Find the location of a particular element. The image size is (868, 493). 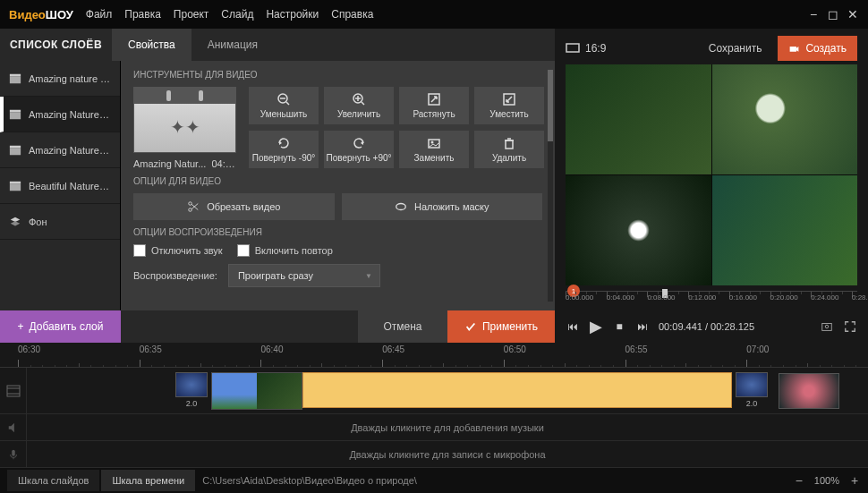

maximize-button: ◻ is located at coordinates (833, 14).